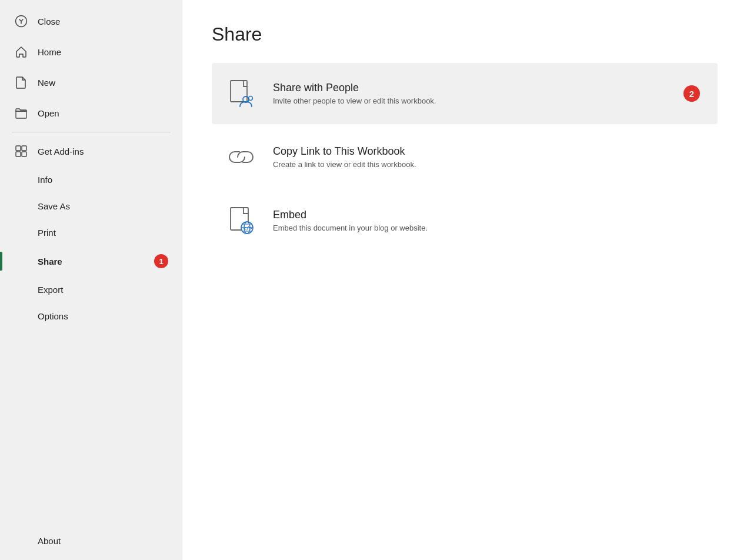 Image resolution: width=747 pixels, height=560 pixels. What do you see at coordinates (103, 21) in the screenshot?
I see `sidebar-item-close-label: Close` at bounding box center [103, 21].